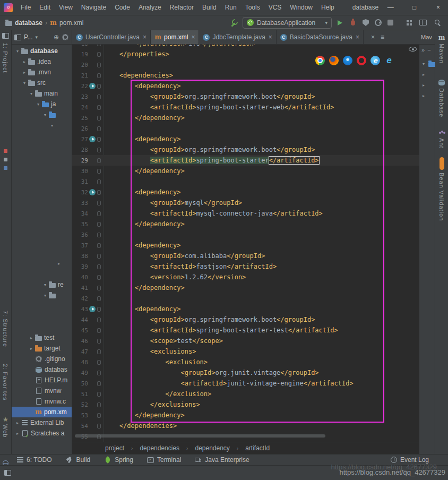  I want to click on opera-icon, so click(361, 61).